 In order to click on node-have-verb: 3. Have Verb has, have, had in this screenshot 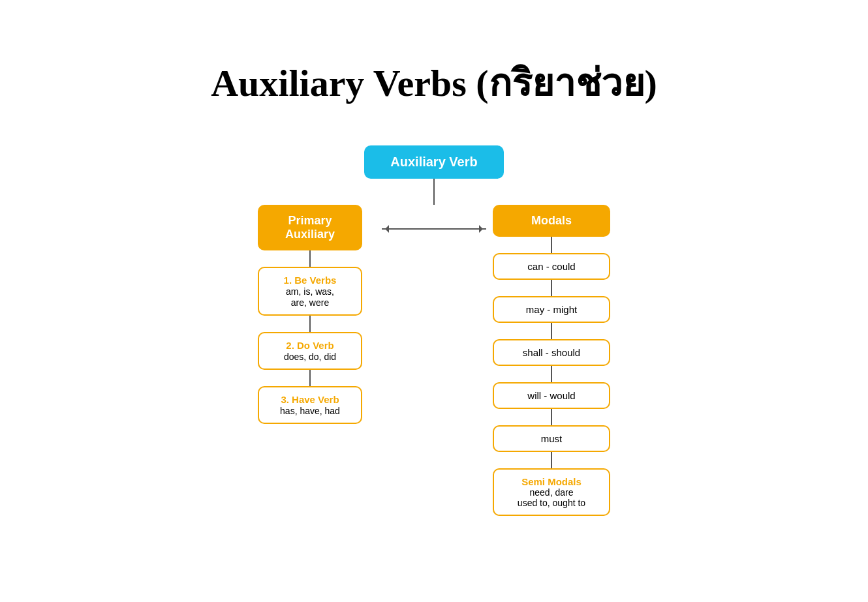, I will do `click(310, 405)`.